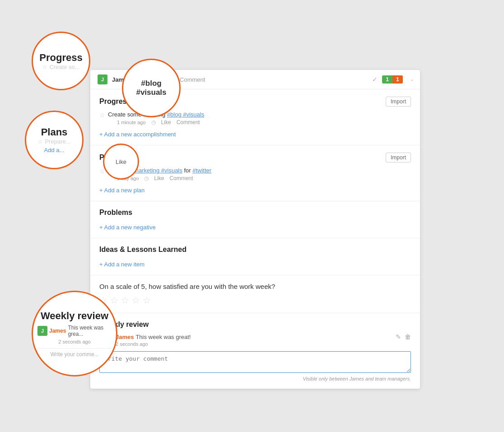 This screenshot has height=432, width=504. What do you see at coordinates (143, 250) in the screenshot?
I see `ideas-title: Ideas & Lessons Learned` at bounding box center [143, 250].